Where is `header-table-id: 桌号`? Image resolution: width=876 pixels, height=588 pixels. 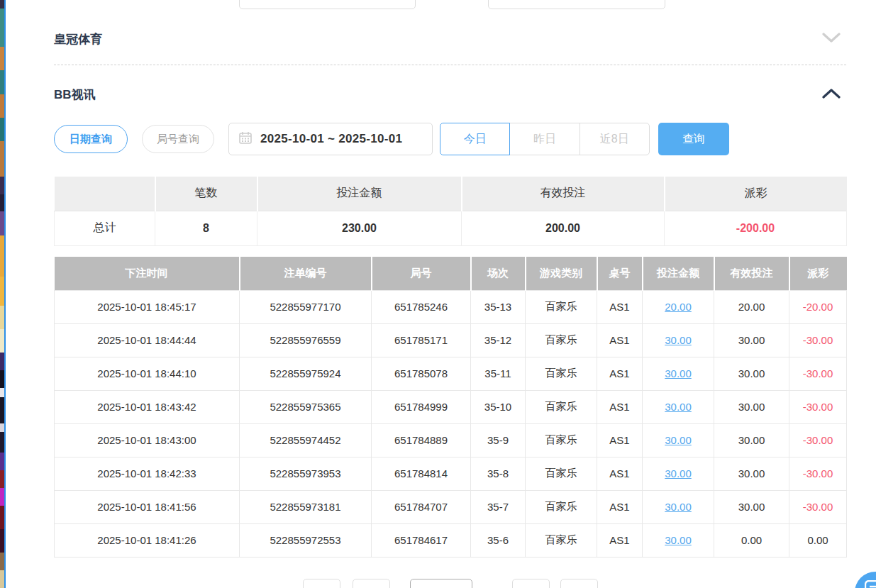
header-table-id: 桌号 is located at coordinates (620, 274).